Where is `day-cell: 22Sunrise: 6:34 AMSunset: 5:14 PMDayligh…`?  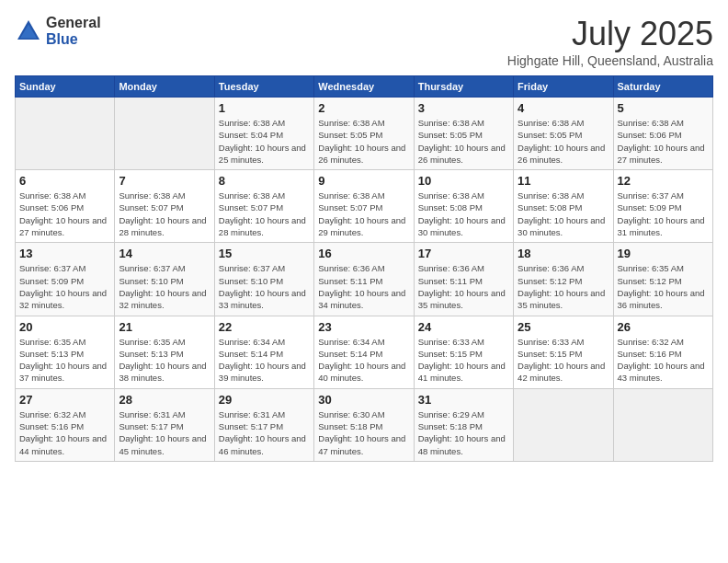 day-cell: 22Sunrise: 6:34 AMSunset: 5:14 PMDayligh… is located at coordinates (264, 351).